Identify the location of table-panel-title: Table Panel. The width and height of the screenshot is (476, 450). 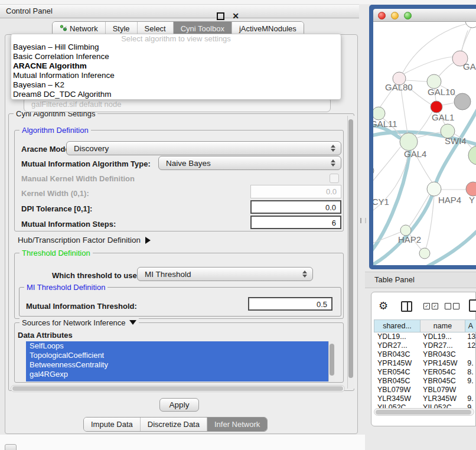
(395, 280).